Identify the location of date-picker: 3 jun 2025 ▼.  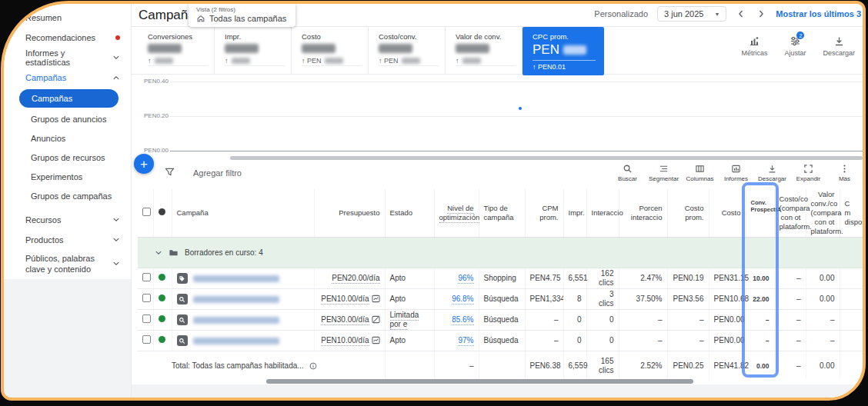
(692, 14).